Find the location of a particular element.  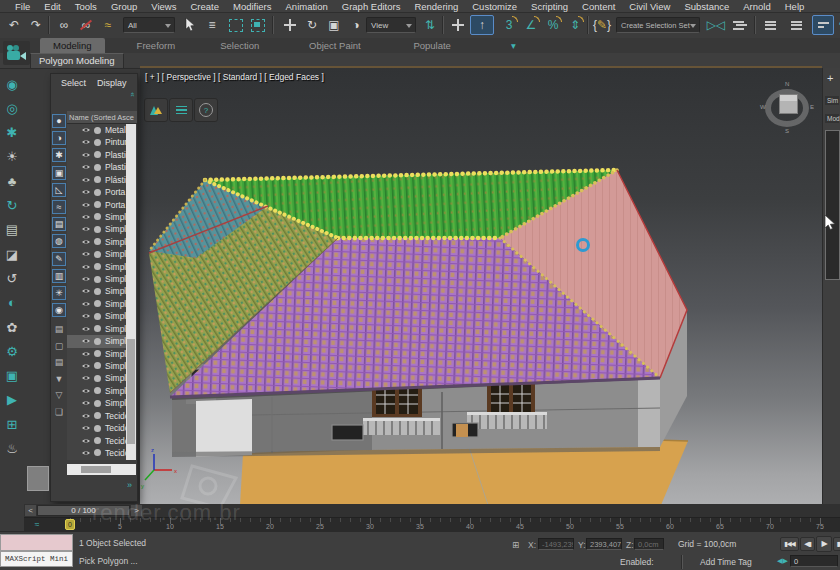

select-and-move-icon is located at coordinates (290, 25).